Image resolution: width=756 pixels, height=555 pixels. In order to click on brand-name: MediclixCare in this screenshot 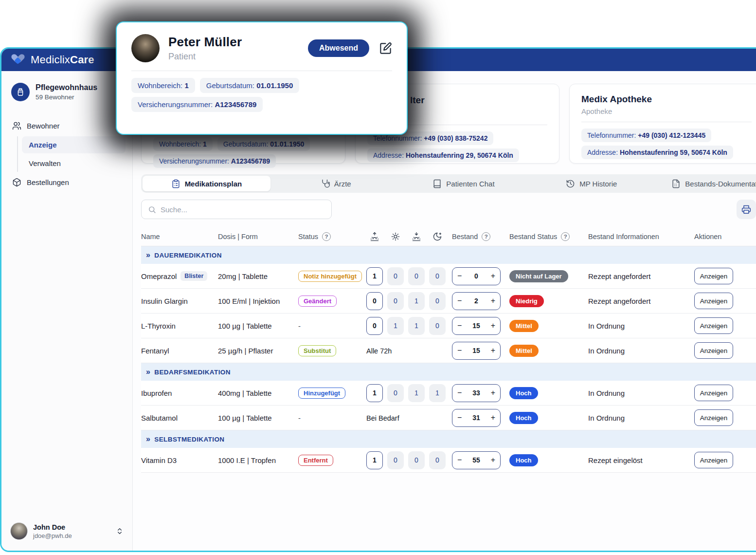, I will do `click(62, 60)`.